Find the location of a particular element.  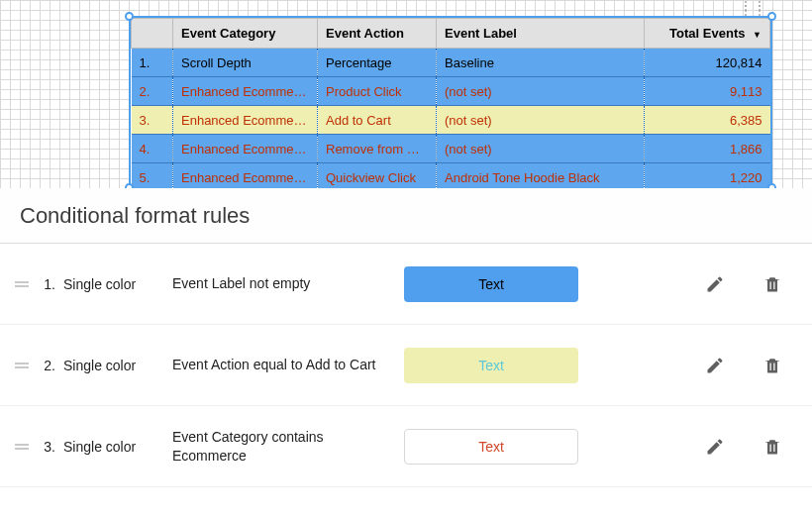

cell-rownum: 1. is located at coordinates (152, 63).